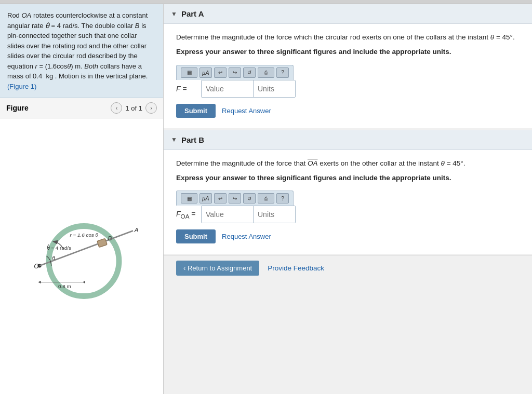  What do you see at coordinates (84, 235) in the screenshot?
I see `svg-text: r = 1.6 cos θ` at bounding box center [84, 235].